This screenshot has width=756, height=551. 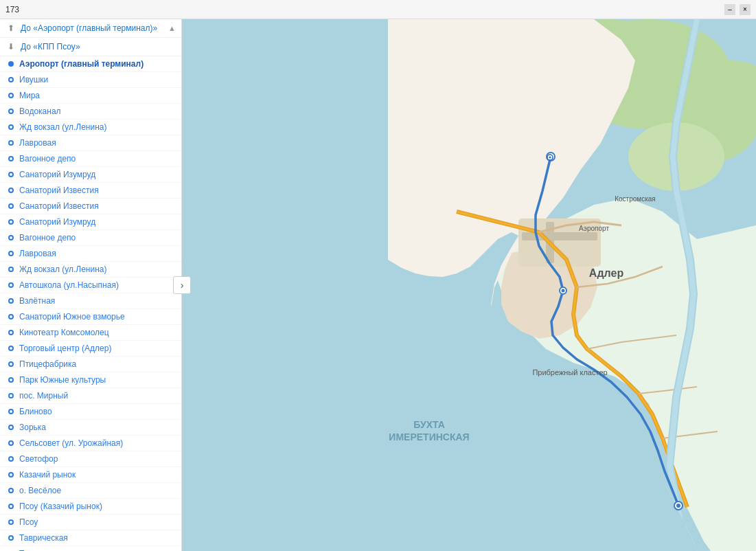 I want to click on stop-label-12: Вагонное депо, so click(x=47, y=238).